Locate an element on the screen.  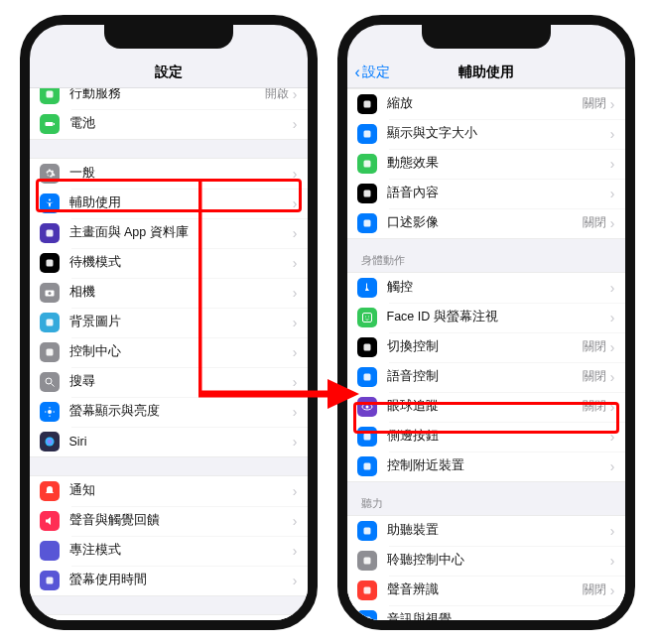
settings-row: 側邊按鈕› is located at coordinates (486, 437).